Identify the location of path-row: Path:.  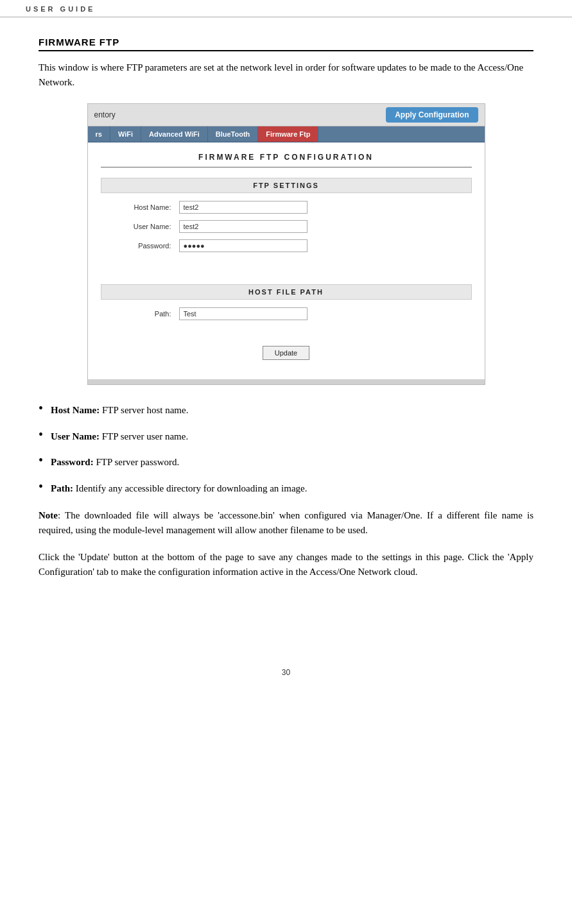
(286, 314).